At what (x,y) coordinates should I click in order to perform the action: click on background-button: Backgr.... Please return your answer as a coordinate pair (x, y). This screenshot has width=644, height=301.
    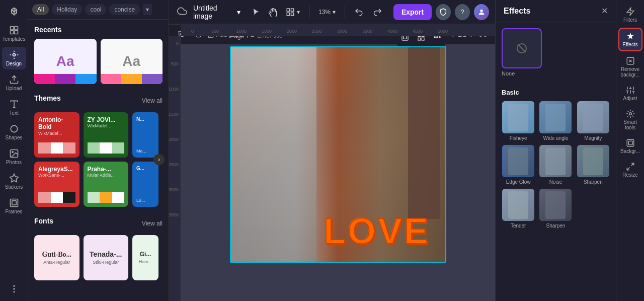
    Looking at the image, I should click on (630, 146).